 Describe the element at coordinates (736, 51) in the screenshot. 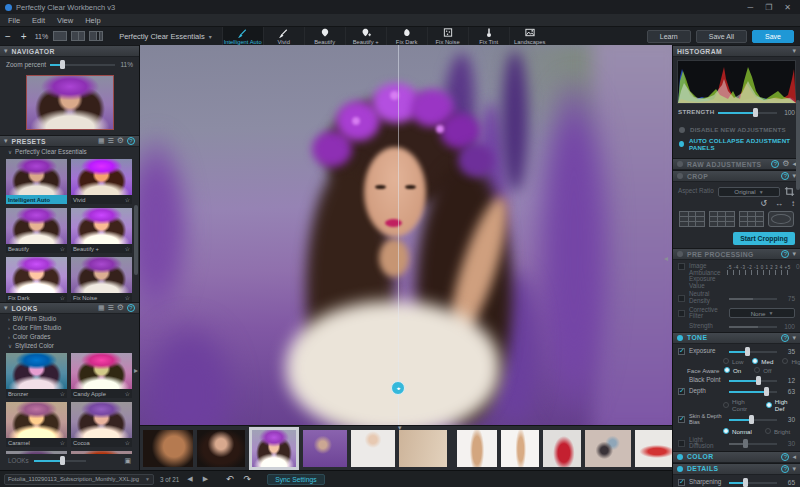

I see `histogram-header: HISTOGRAM ▾` at that location.